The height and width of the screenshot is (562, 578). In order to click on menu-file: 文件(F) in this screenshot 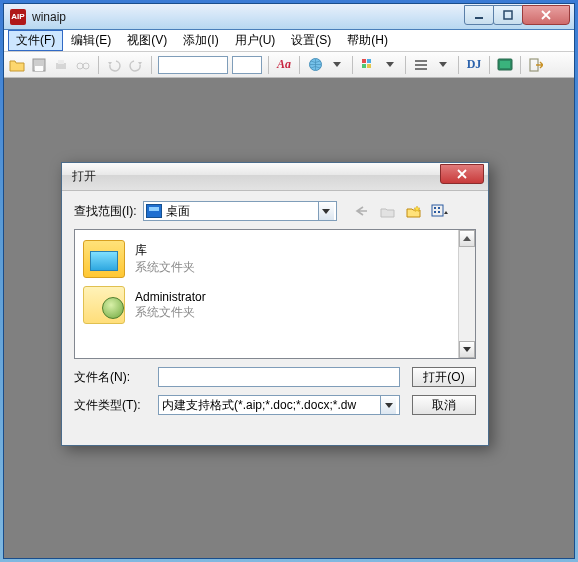, I will do `click(36, 40)`.